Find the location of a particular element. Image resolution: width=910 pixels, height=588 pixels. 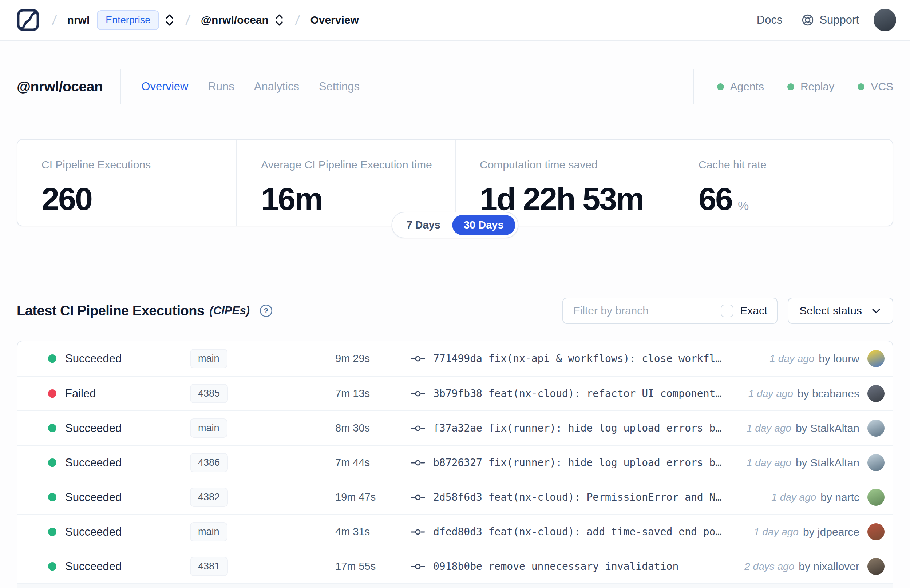

status-select-dropdown: Select status is located at coordinates (840, 311).